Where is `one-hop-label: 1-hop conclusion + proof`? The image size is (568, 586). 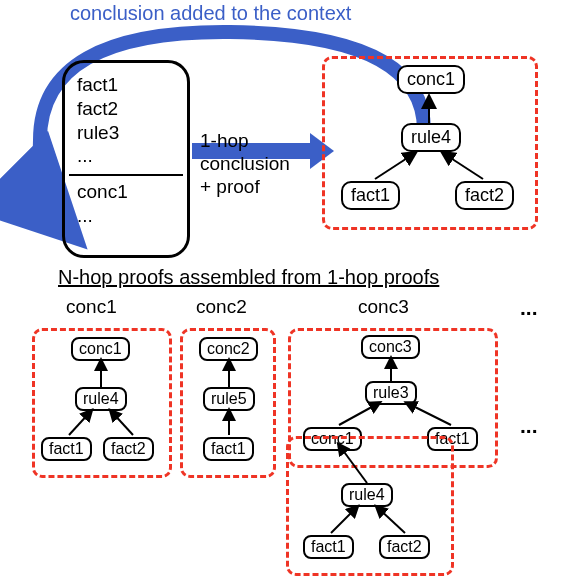 one-hop-label: 1-hop conclusion + proof is located at coordinates (245, 164).